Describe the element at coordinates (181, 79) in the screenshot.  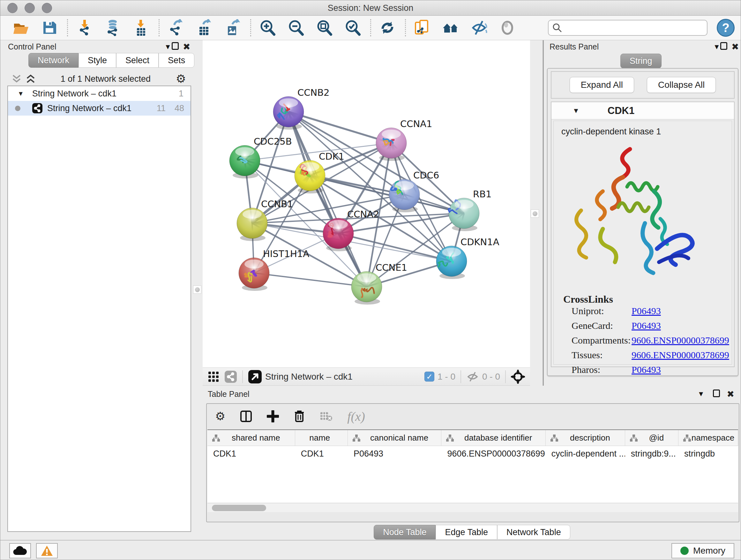
I see `network-options-gear-icon: ⚙` at that location.